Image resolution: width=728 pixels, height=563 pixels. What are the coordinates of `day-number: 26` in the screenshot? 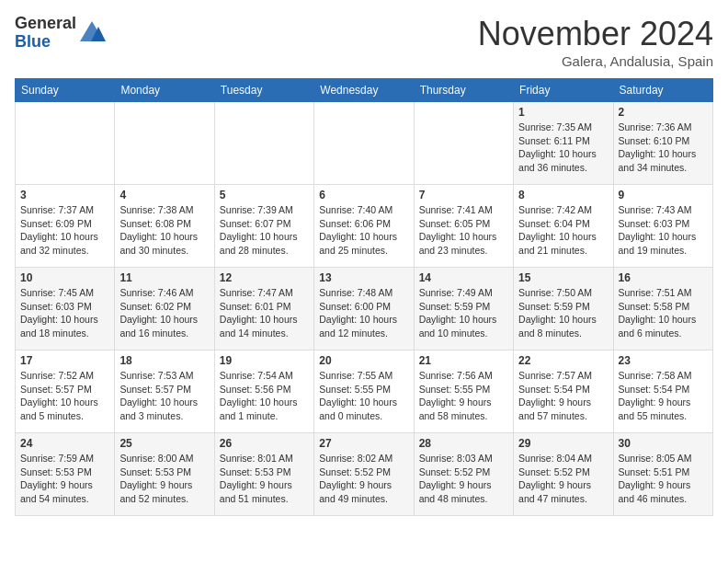 It's located at (265, 443).